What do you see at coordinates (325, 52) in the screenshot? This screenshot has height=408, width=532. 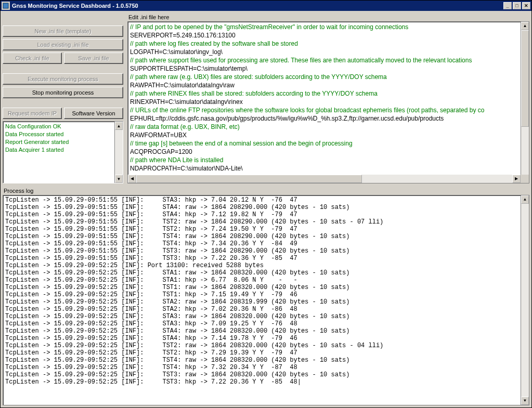 I see `editor-line: LOGPATH=C:\simulator\ingv_log\` at bounding box center [325, 52].